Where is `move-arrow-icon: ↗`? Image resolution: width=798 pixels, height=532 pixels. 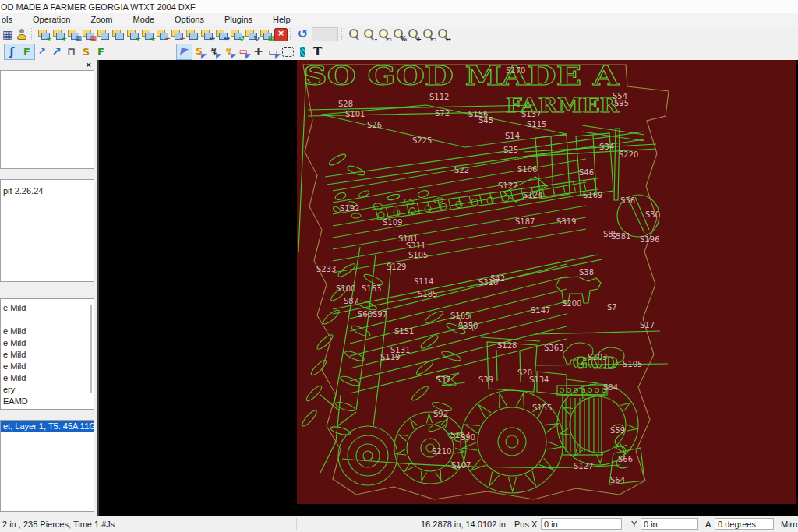 move-arrow-icon: ↗ is located at coordinates (42, 51).